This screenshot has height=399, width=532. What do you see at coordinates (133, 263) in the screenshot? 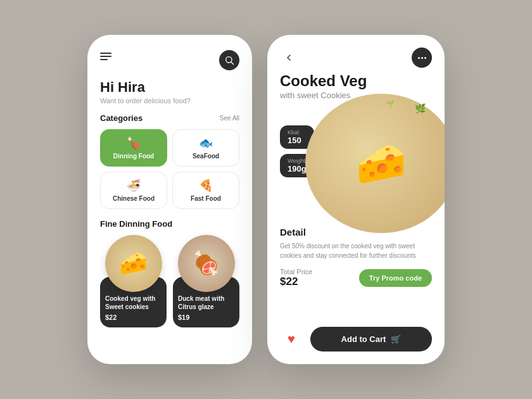
I see `food-img-wrap-1: 🧀` at bounding box center [133, 263].